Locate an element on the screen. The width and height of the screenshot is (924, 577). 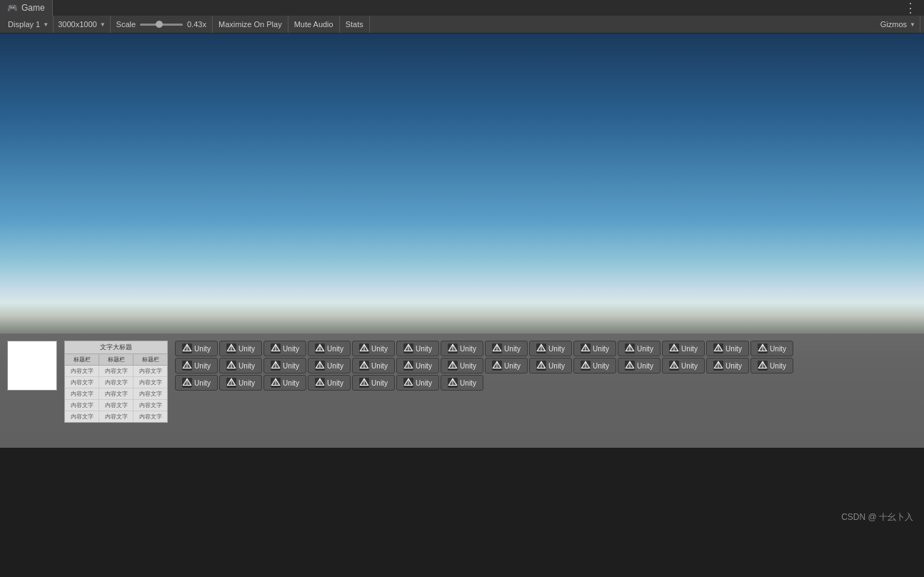
scale-slider is located at coordinates (161, 24).